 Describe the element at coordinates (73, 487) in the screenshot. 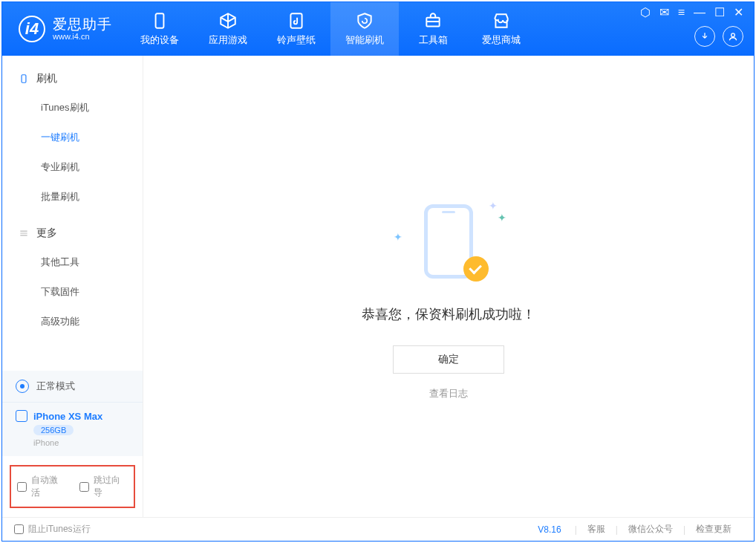

I see `flash-options: 自动激活 跳过向导` at that location.